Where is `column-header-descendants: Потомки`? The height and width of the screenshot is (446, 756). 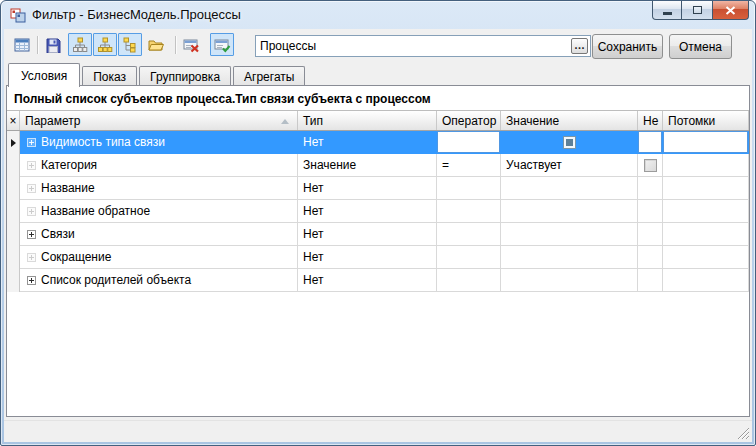 column-header-descendants: Потомки is located at coordinates (706, 120).